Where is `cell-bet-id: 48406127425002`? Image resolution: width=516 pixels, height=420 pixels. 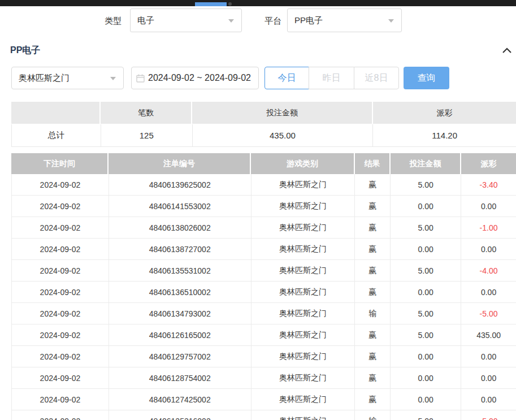 cell-bet-id: 48406127425002 is located at coordinates (180, 399).